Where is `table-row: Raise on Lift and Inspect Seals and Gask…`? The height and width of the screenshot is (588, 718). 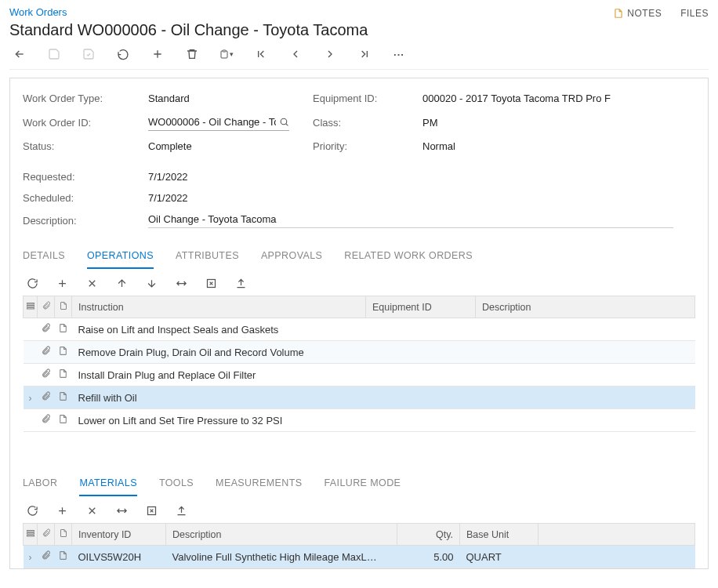
table-row: Raise on Lift and Inspect Seals and Gask… is located at coordinates (359, 329).